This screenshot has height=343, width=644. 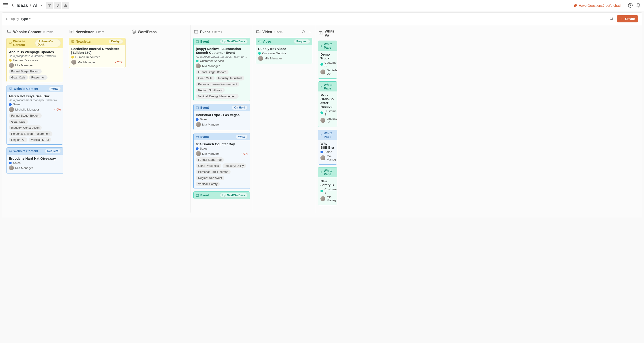 I want to click on column-title: White Pa, so click(x=330, y=34).